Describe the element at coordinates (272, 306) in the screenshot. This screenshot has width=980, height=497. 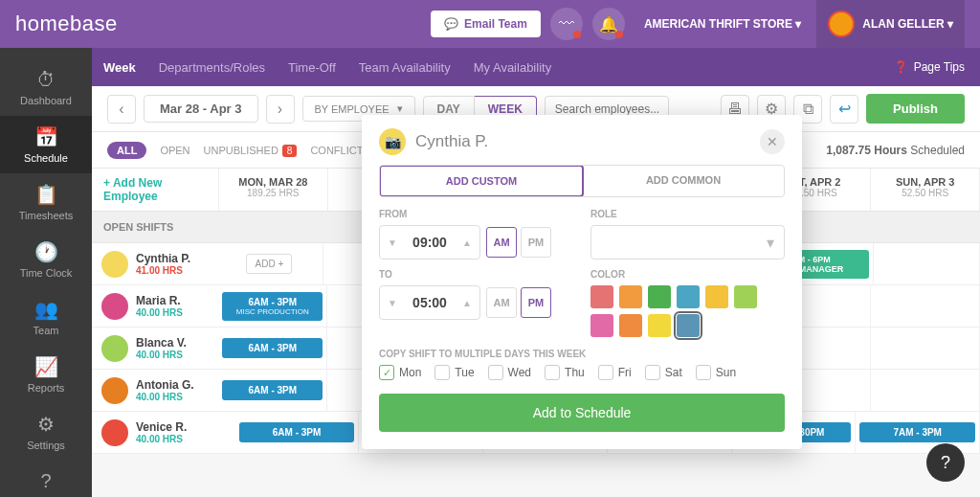
I see `shift-block: 6AM - 3PMMISC PRODUCTION` at that location.